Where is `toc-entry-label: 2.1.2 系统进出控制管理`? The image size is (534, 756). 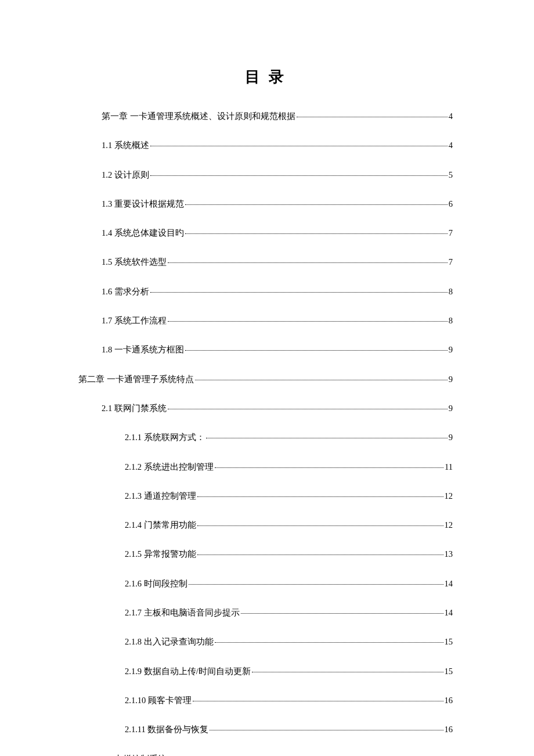 toc-entry-label: 2.1.2 系统进出控制管理 is located at coordinates (169, 467).